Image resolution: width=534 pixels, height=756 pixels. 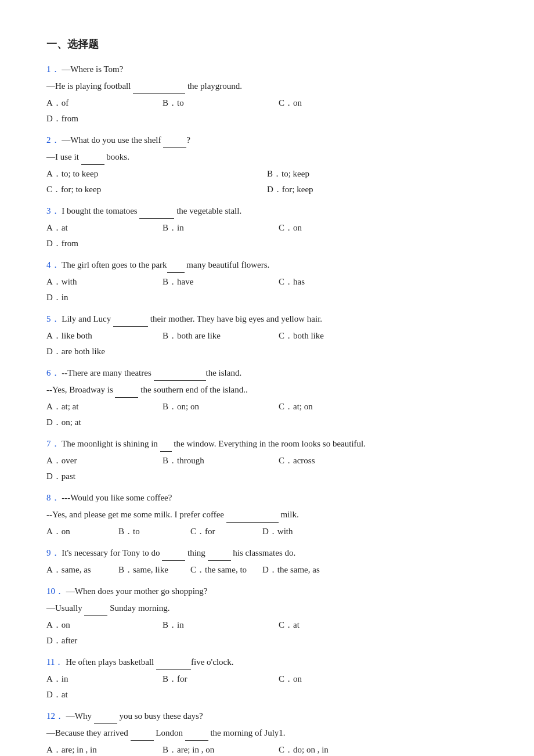 I want to click on q9-optA: A．same, as, so click(x=75, y=570).